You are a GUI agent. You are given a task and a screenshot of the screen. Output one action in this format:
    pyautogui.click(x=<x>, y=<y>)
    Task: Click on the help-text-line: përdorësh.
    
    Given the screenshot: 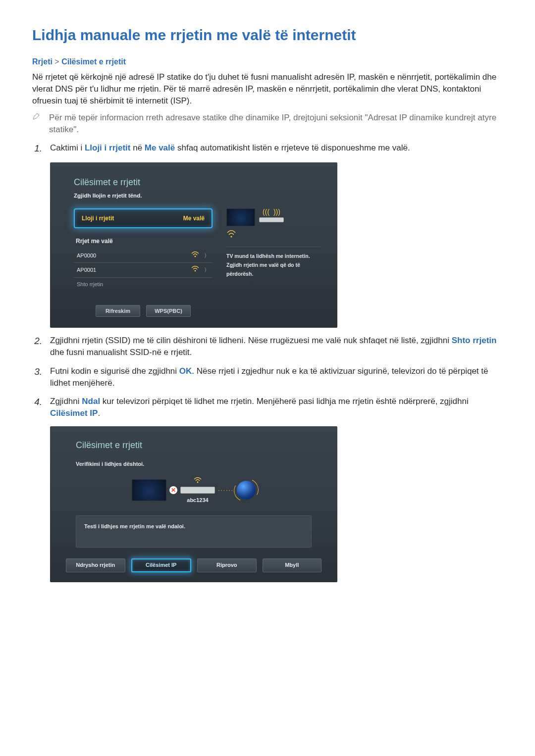 What is the action you would take?
    pyautogui.click(x=273, y=274)
    